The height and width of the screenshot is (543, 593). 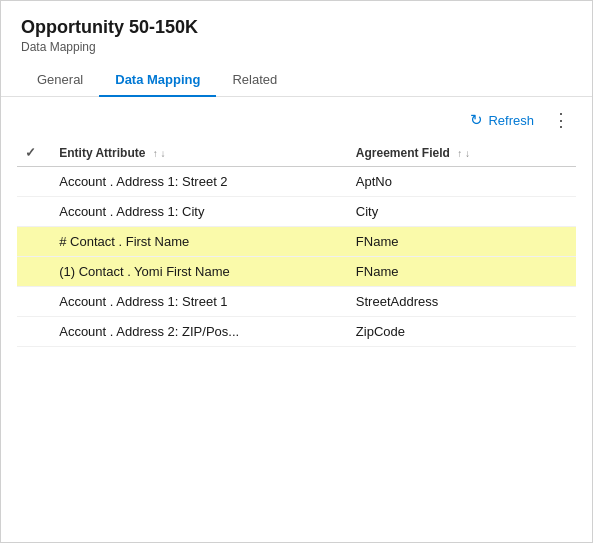 What do you see at coordinates (476, 120) in the screenshot?
I see `refresh-icon: ↻` at bounding box center [476, 120].